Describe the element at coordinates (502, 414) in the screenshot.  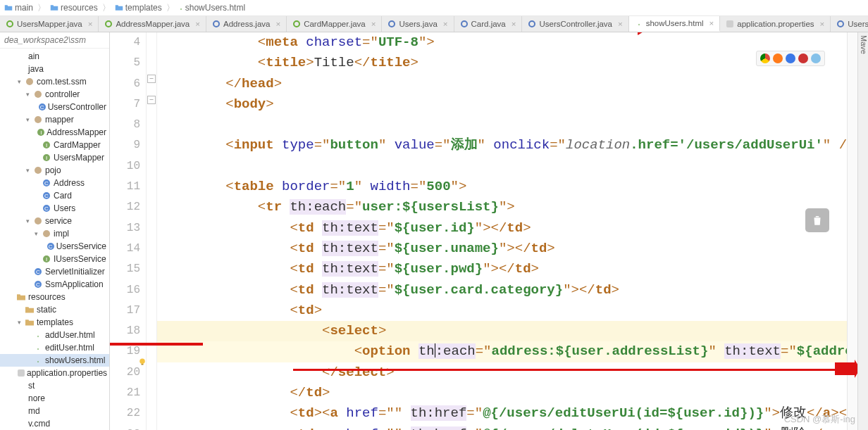
I see `code-line-22: <td><a href="" th:href="@{/users/editUse…` at that location.